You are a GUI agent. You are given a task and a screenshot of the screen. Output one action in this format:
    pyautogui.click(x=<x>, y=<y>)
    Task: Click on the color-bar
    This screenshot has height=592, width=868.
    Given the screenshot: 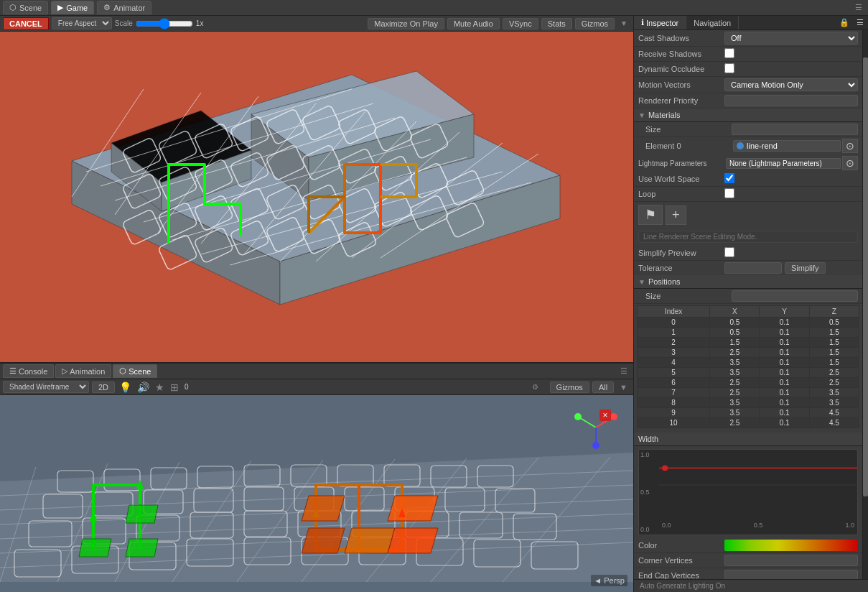 What is the action you would take?
    pyautogui.click(x=791, y=545)
    